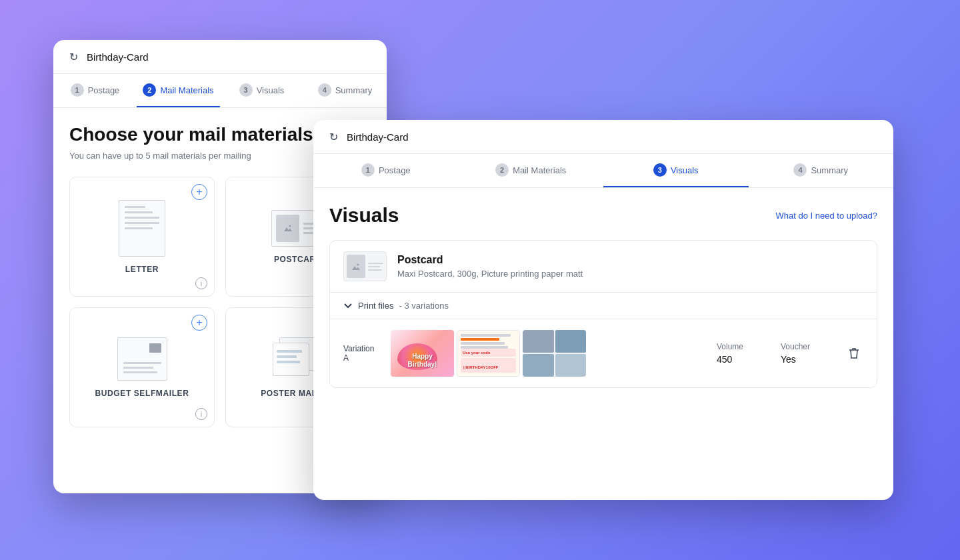 Image resolution: width=960 pixels, height=560 pixels. What do you see at coordinates (631, 273) in the screenshot?
I see `postcard-description: Maxi Postcard, 300g, Picture printing pa…` at bounding box center [631, 273].